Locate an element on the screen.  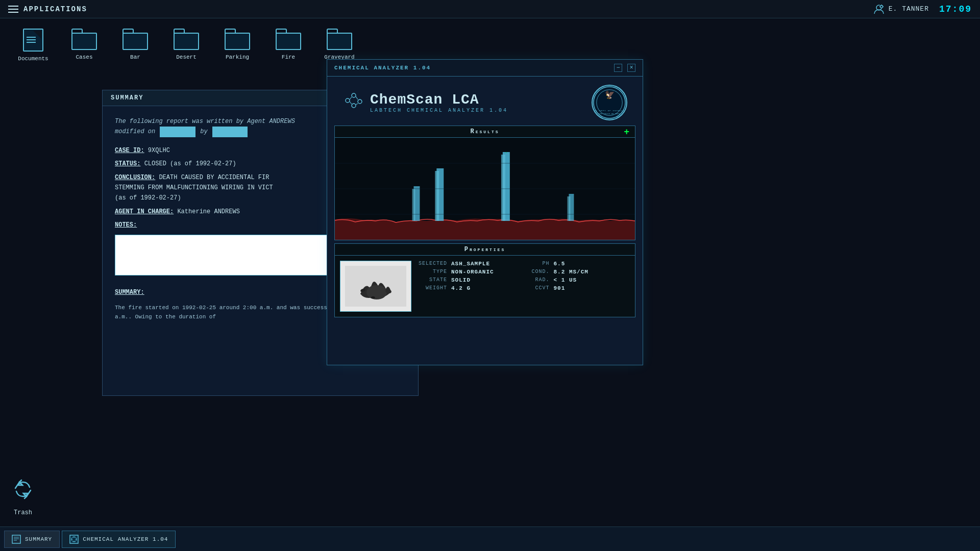
documents-label: Documents is located at coordinates (33, 59).